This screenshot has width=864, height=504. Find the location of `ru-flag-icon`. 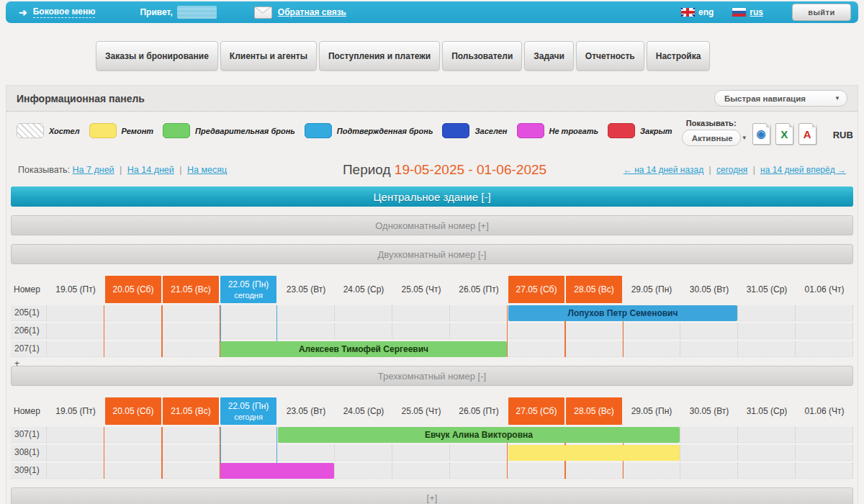

ru-flag-icon is located at coordinates (739, 12).